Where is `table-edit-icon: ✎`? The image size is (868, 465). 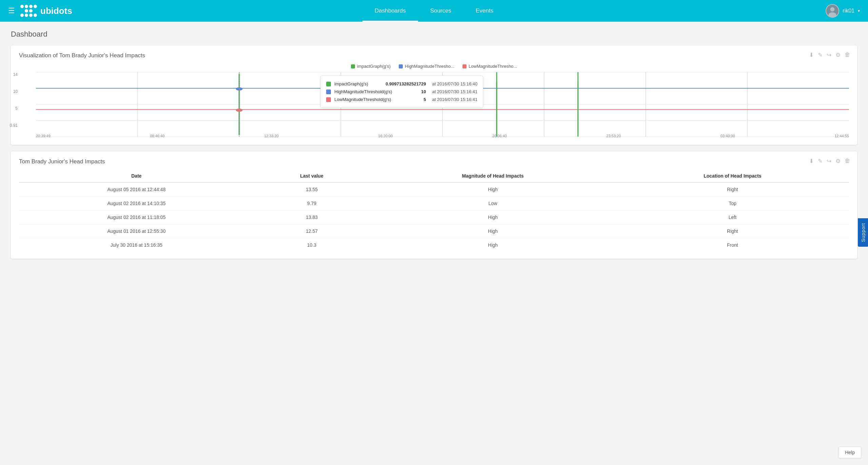
table-edit-icon: ✎ is located at coordinates (820, 161).